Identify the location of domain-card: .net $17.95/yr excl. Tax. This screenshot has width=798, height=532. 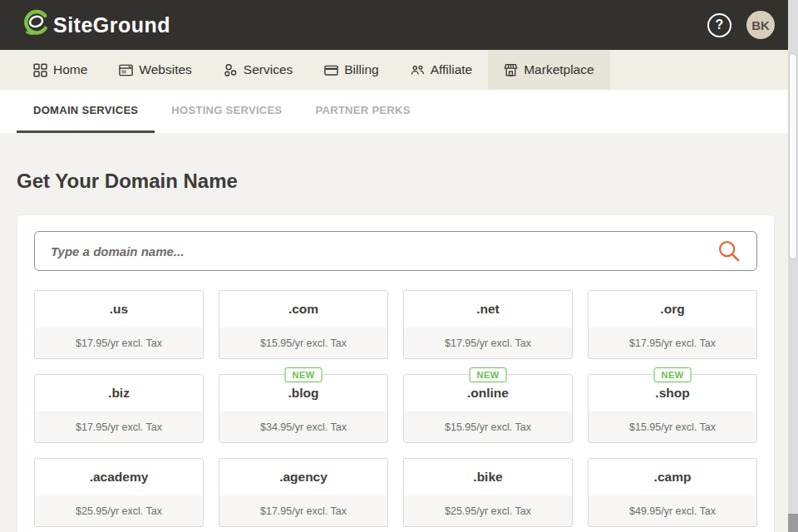
(488, 324).